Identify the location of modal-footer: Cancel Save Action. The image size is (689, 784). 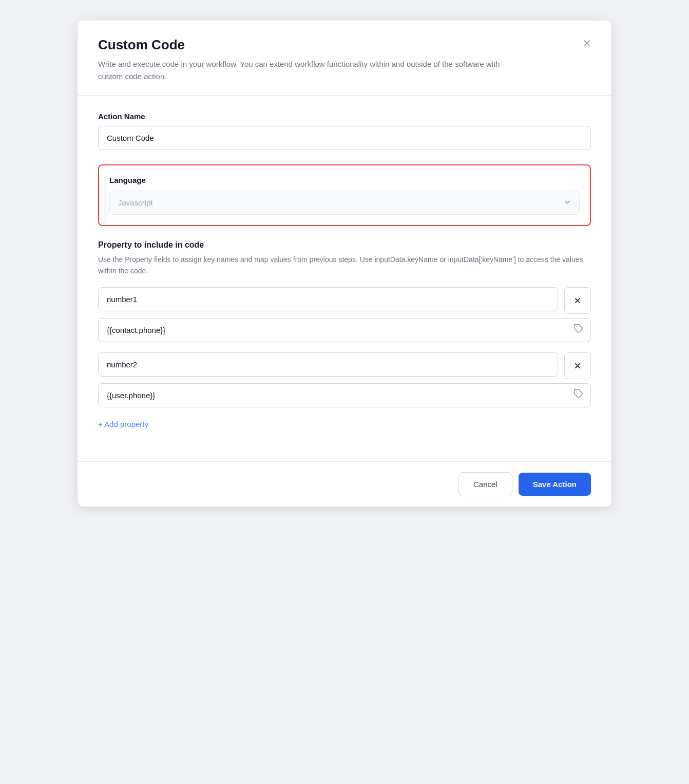
(344, 484).